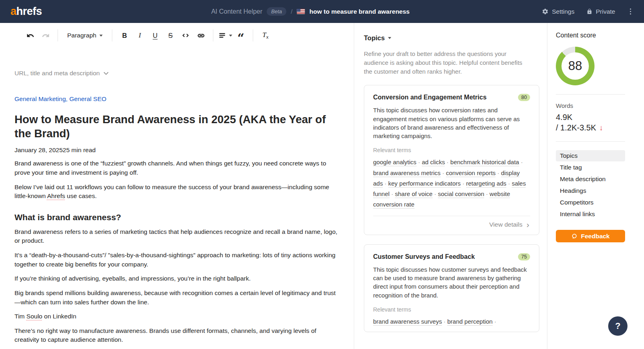 Image resolution: width=644 pixels, height=349 pixels. I want to click on editor-toolbar: Paragraph B I U S “, so click(177, 35).